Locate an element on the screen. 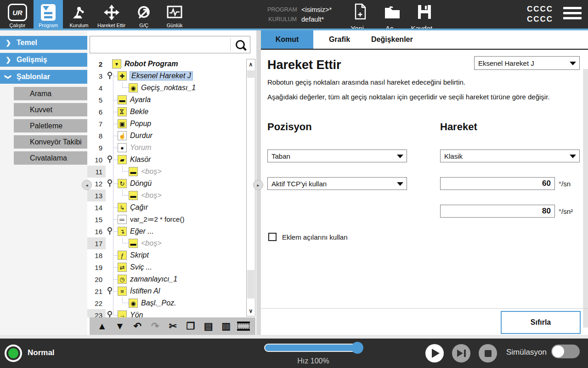 This screenshot has height=368, width=588. sidebar-section: ❯ Gelişmiş is located at coordinates (44, 60).